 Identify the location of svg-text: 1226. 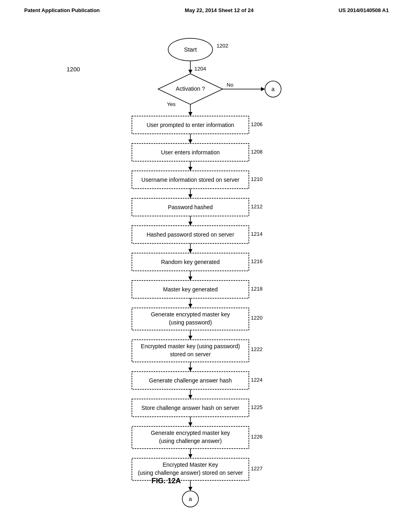
(257, 437).